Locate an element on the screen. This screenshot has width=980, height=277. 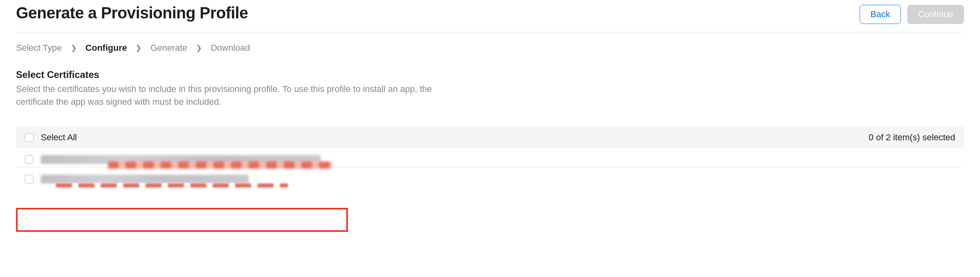
header-divider is located at coordinates (490, 32).